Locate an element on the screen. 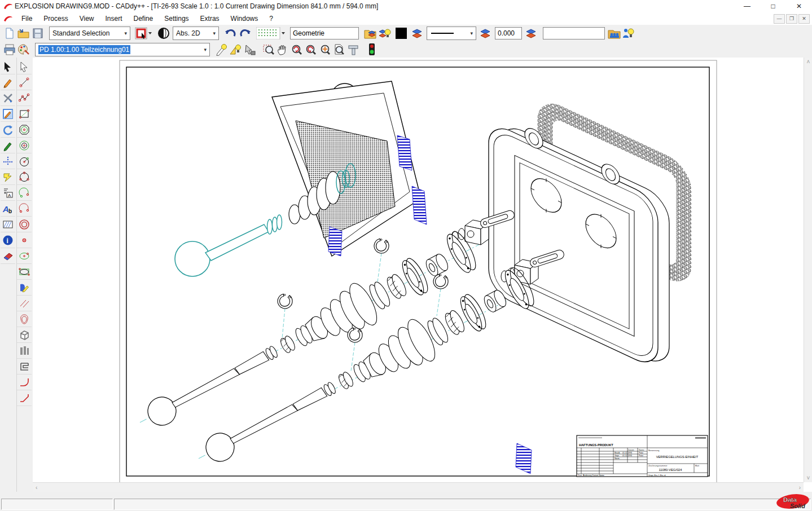 The width and height of the screenshot is (812, 511). offset-contour-tool is located at coordinates (24, 367).